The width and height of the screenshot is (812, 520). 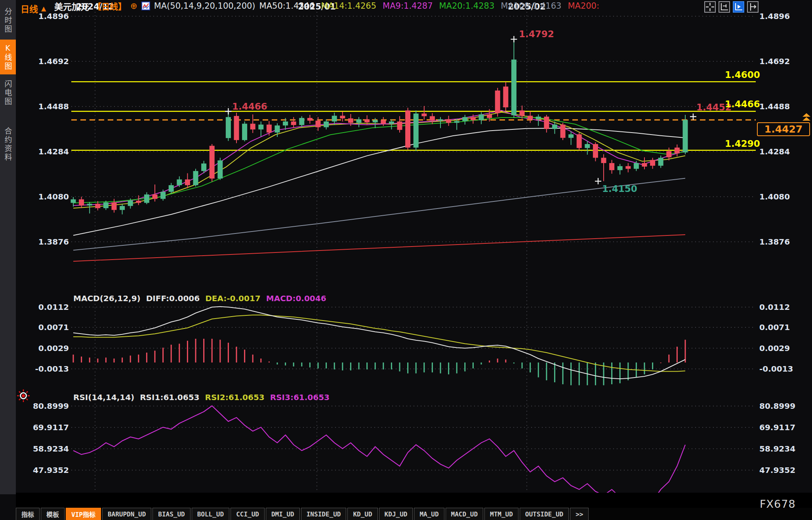 What do you see at coordinates (362, 514) in the screenshot?
I see `tab-KD_UD: KD_UD` at bounding box center [362, 514].